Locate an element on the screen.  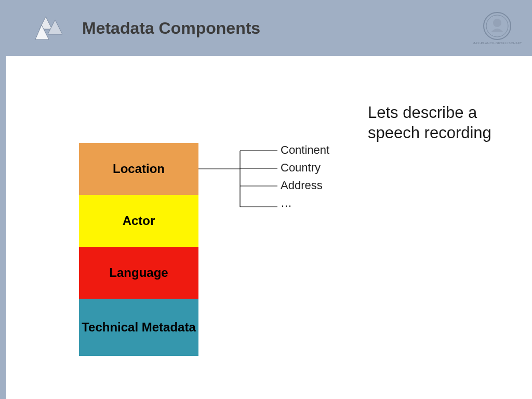
block-location: Location is located at coordinates (139, 169).